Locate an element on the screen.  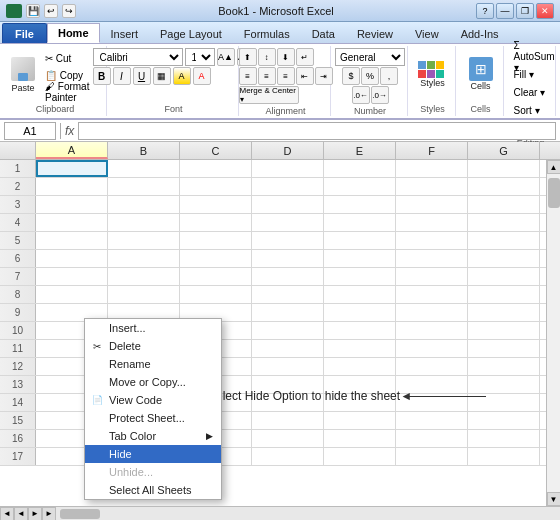
number-format-select: General is located at coordinates (370, 57).